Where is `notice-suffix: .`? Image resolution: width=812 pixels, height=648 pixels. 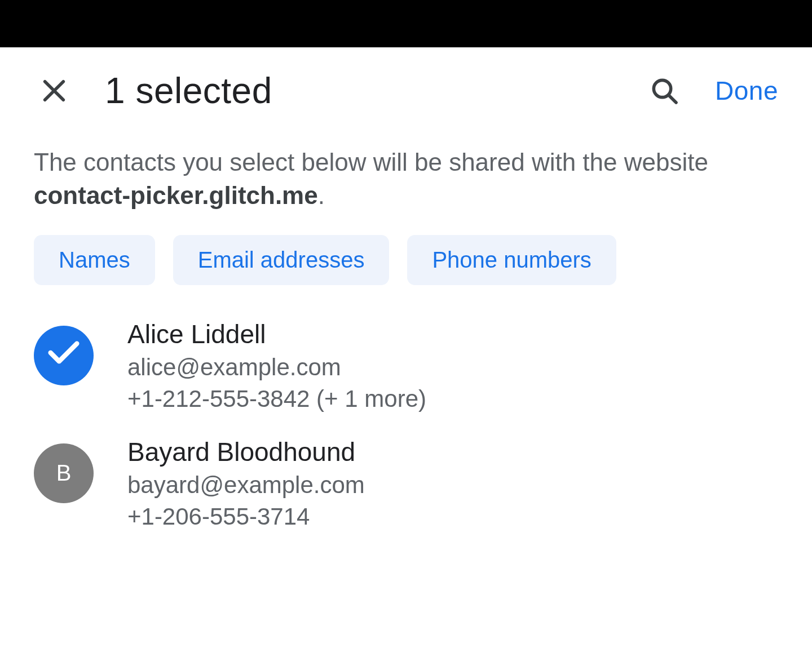 notice-suffix: . is located at coordinates (321, 195).